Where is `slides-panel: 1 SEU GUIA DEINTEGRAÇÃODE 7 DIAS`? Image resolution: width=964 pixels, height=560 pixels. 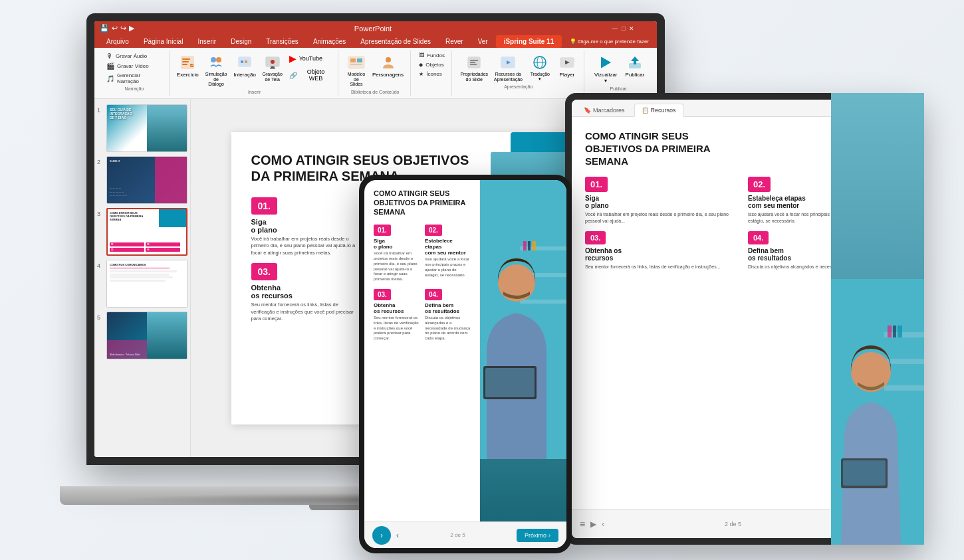 slides-panel: 1 SEU GUIA DEINTEGRAÇÃODE 7 DIAS is located at coordinates (142, 278).